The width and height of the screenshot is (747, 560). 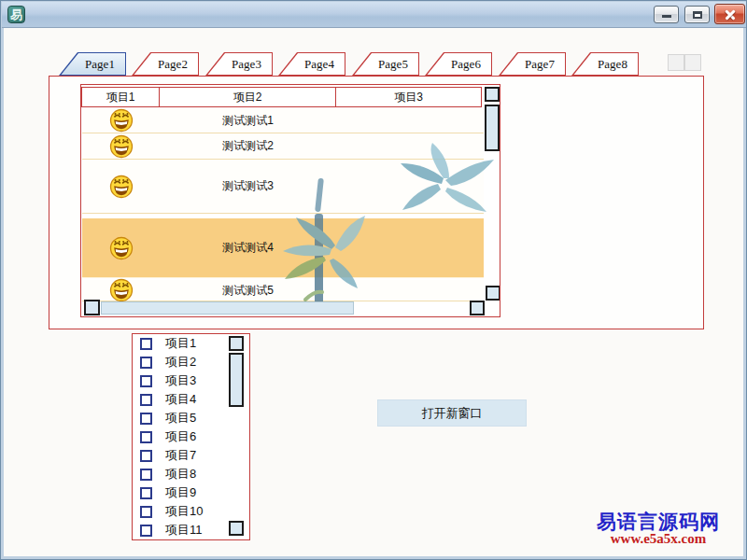 What do you see at coordinates (248, 248) in the screenshot?
I see `list-row-text: 测试测试4` at bounding box center [248, 248].